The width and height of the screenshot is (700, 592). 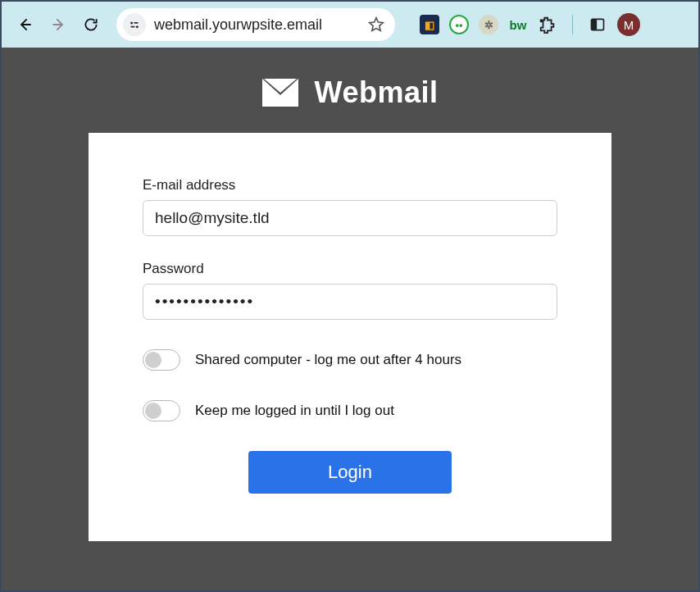 I want to click on keep-logged-toggle, so click(x=161, y=411).